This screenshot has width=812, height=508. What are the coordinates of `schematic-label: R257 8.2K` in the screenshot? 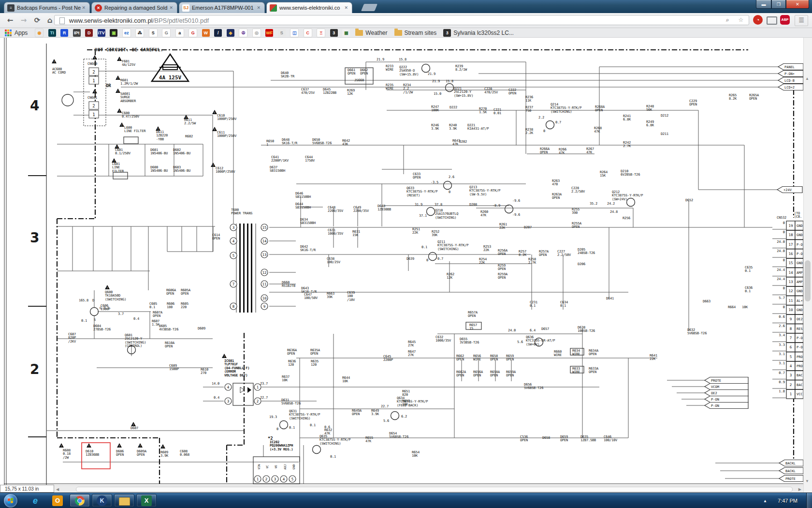 It's located at (522, 254).